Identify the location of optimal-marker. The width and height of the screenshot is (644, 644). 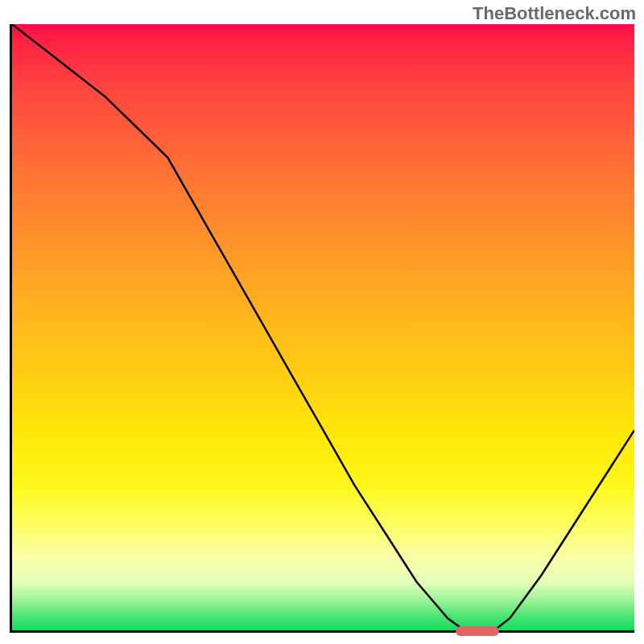
(477, 631).